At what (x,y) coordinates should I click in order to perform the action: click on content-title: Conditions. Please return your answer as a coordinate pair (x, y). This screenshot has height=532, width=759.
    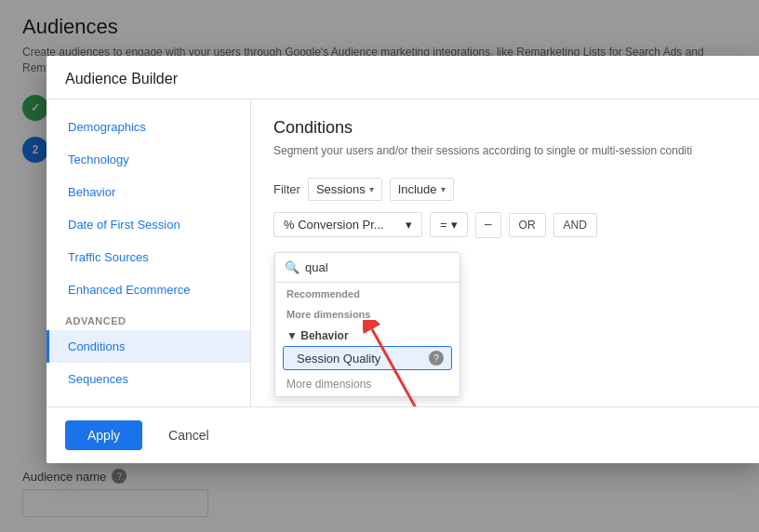
    Looking at the image, I should click on (507, 128).